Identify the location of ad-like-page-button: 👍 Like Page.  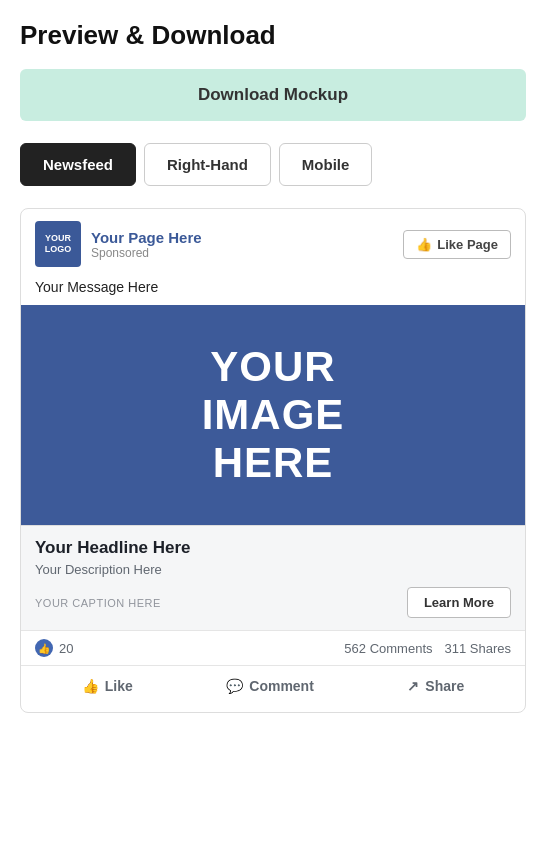
(457, 244).